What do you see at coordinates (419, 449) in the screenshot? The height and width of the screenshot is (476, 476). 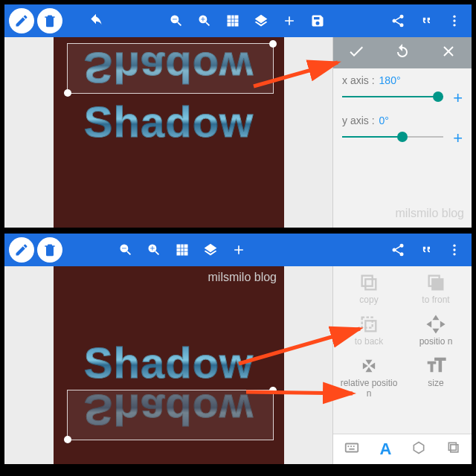 I see `tab-shape` at bounding box center [419, 449].